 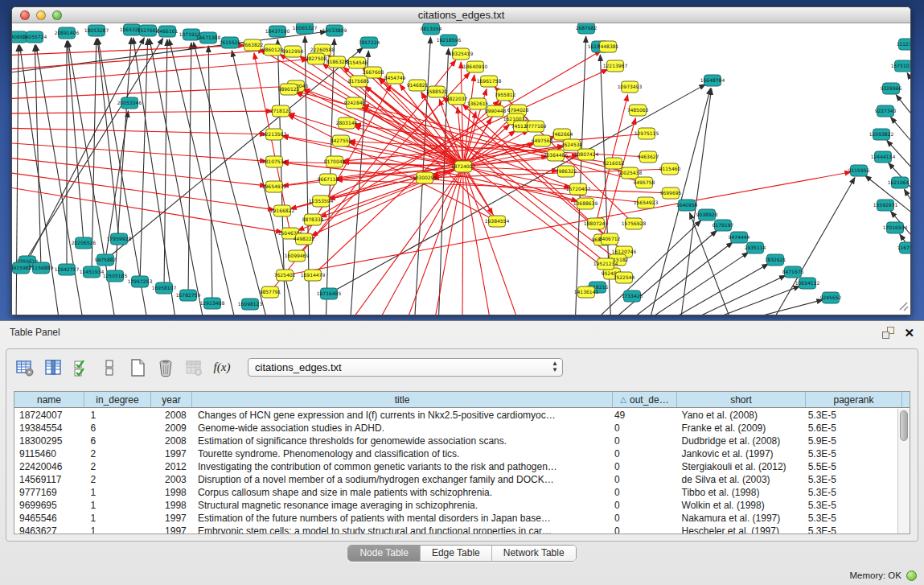 I want to click on trash-icon, so click(x=166, y=368).